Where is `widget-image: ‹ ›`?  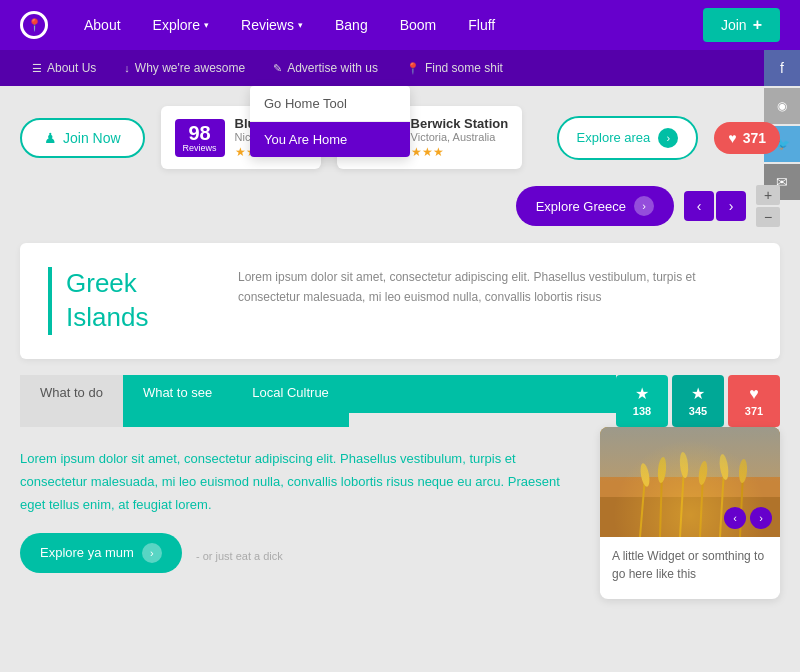
widget-image: ‹ › is located at coordinates (690, 482).